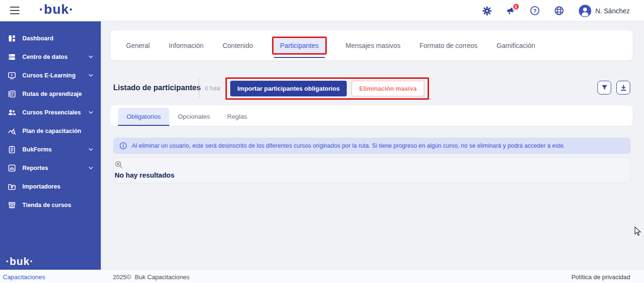 The image size is (644, 283). What do you see at coordinates (12, 94) in the screenshot?
I see `learning-path-icon` at bounding box center [12, 94].